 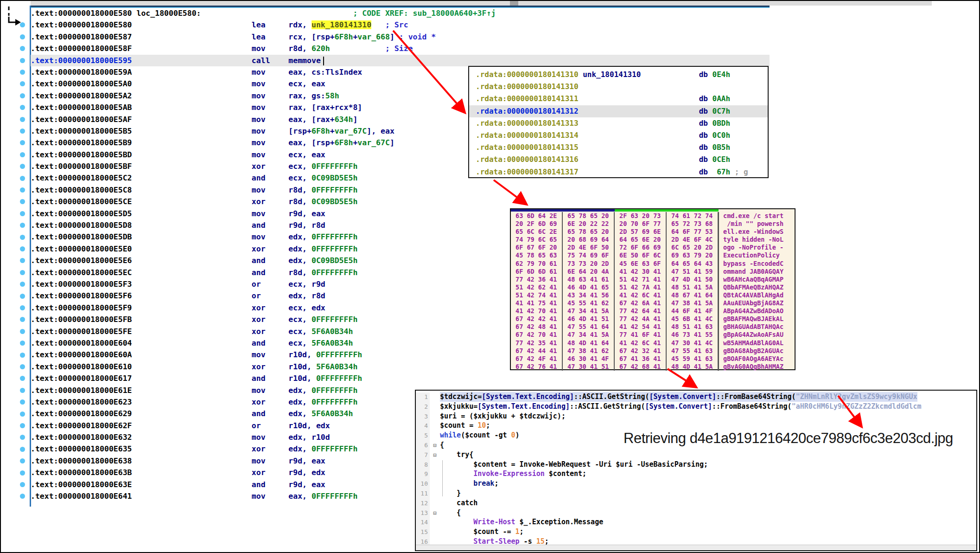 I want to click on hexdump-row: 67 42 70 4147 34 41 5A77 41 6F 4146 73 4…, so click(x=653, y=335).